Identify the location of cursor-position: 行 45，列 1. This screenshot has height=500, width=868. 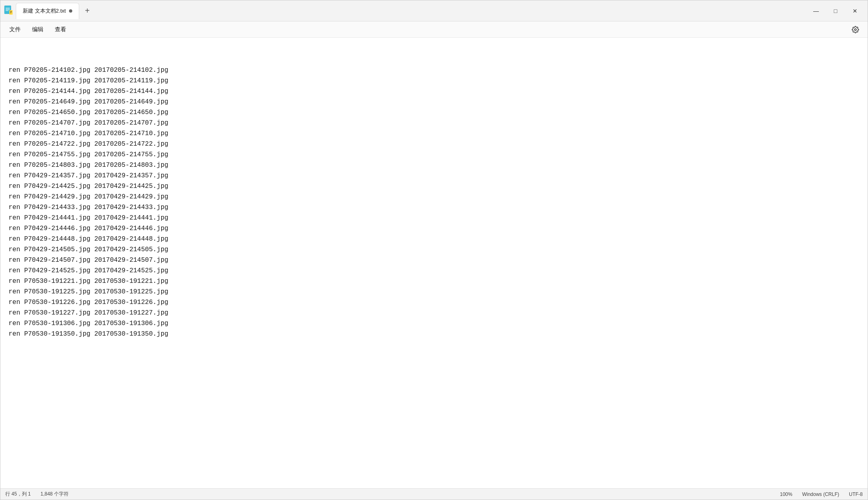
(18, 494).